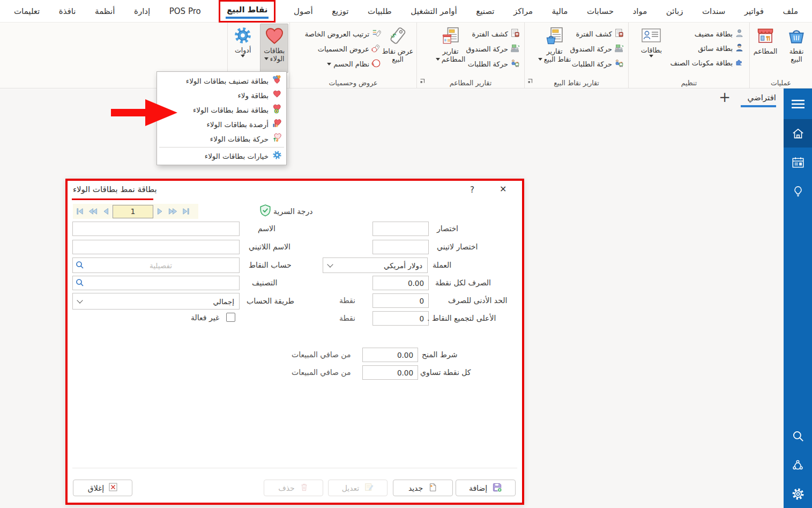 The height and width of the screenshot is (508, 812). What do you see at coordinates (222, 138) in the screenshot?
I see `menu-item-loyalty-movement: حركة بطاقات الولاء` at bounding box center [222, 138].